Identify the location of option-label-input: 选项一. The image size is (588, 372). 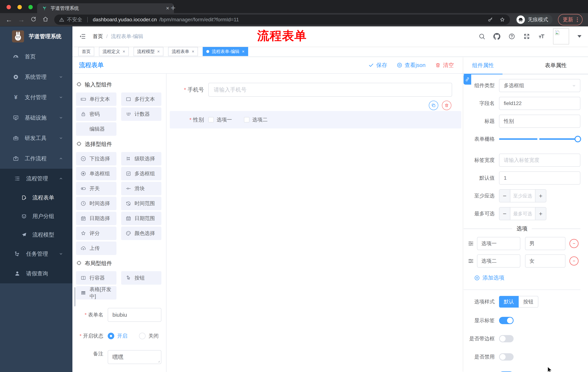
(499, 244).